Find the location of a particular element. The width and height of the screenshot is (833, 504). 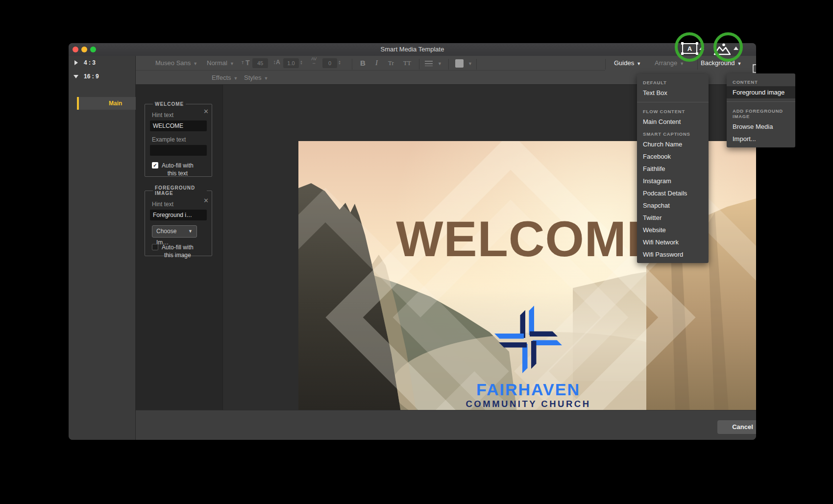

menu-item-wifi-network: Wifi Network is located at coordinates (673, 242).